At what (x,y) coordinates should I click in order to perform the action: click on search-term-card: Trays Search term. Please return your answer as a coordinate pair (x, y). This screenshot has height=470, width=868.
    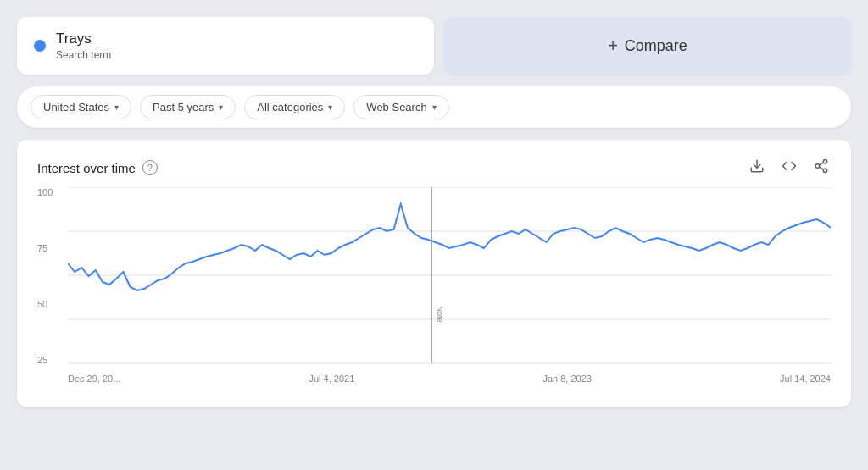
    Looking at the image, I should click on (225, 46).